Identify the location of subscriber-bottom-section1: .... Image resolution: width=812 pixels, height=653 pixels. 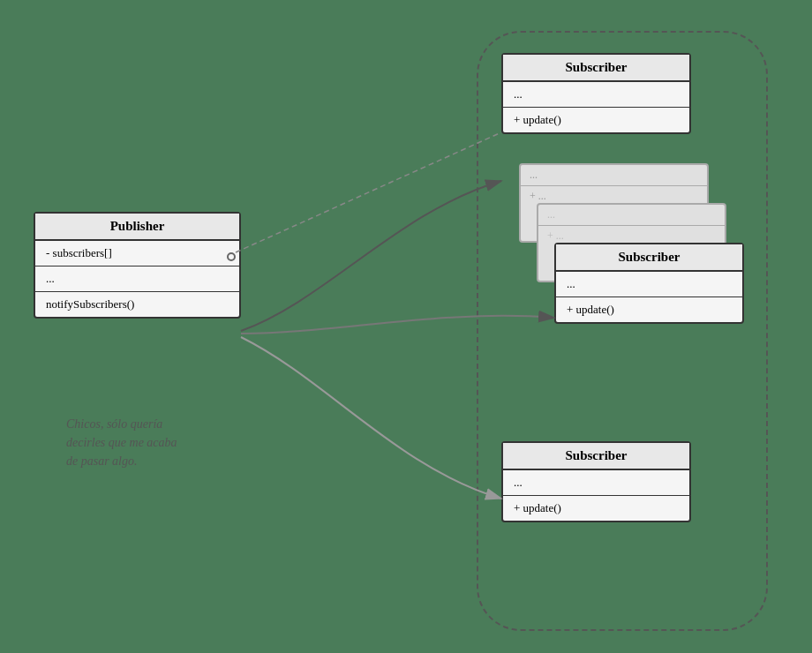
(597, 484).